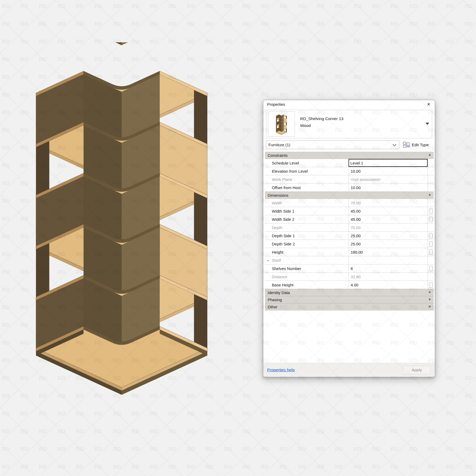 This screenshot has height=476, width=476. Describe the element at coordinates (307, 179) in the screenshot. I see `property-name: Work Plane` at that location.